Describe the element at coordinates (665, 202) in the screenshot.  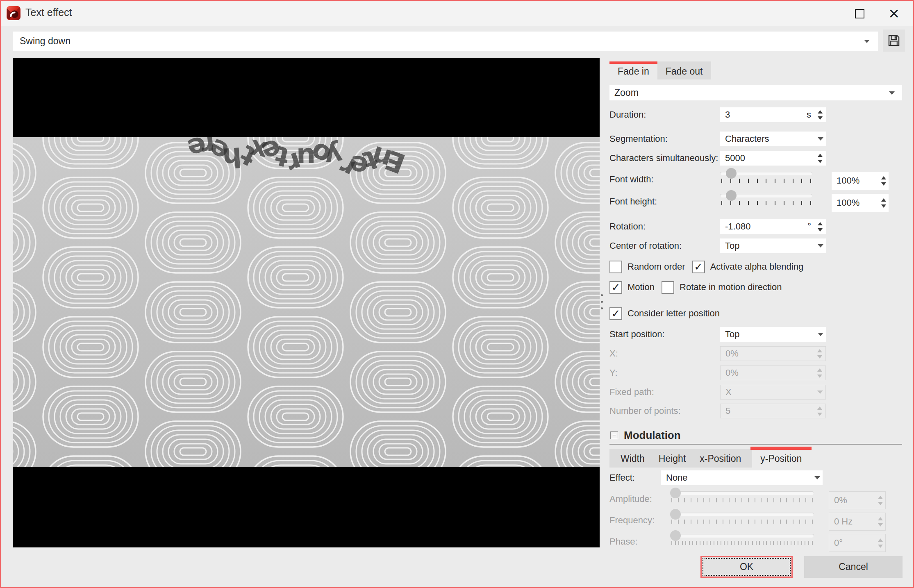
I see `font-height-label: Font height:` at that location.